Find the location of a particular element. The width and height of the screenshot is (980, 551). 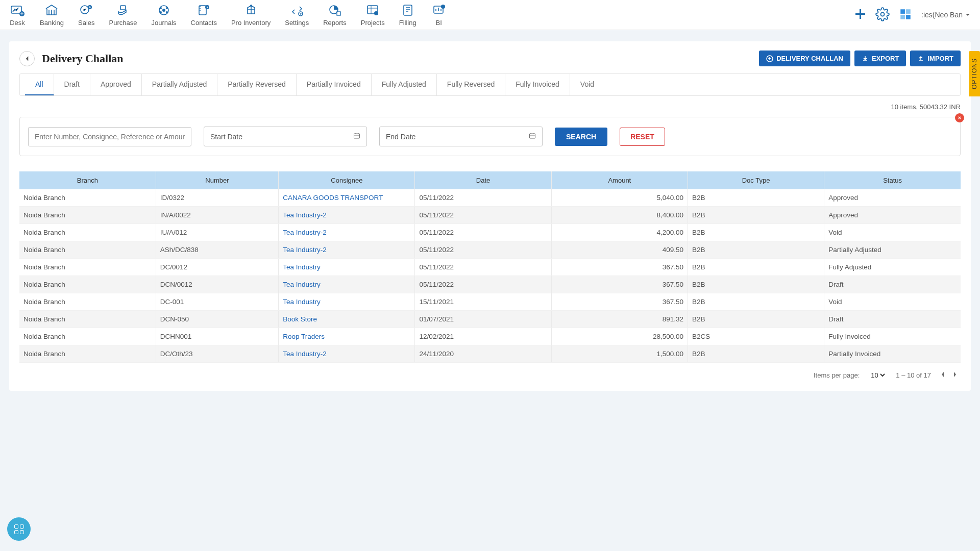

table-row: Noida BranchDCN/0012Tea Industry05/11/20… is located at coordinates (490, 285).